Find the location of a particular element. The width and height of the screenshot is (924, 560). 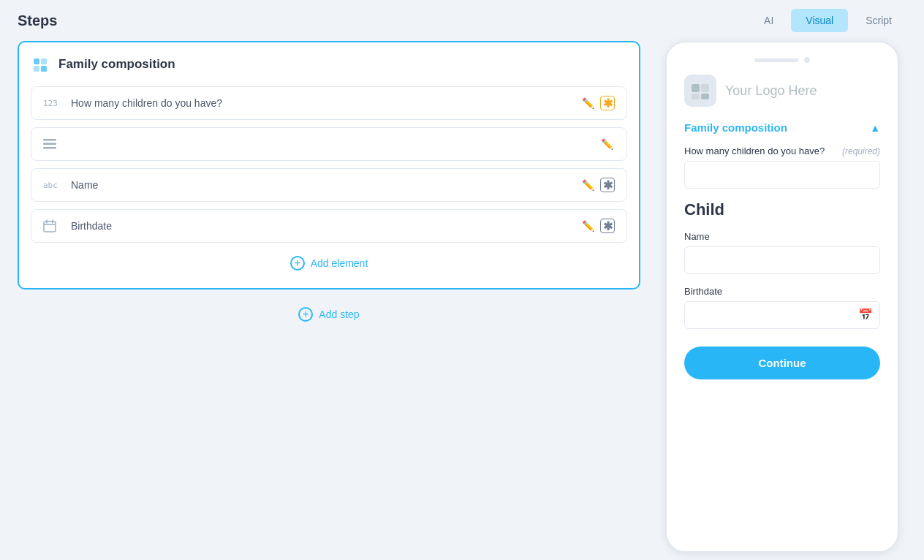

type-icon-text: abc is located at coordinates (53, 186).